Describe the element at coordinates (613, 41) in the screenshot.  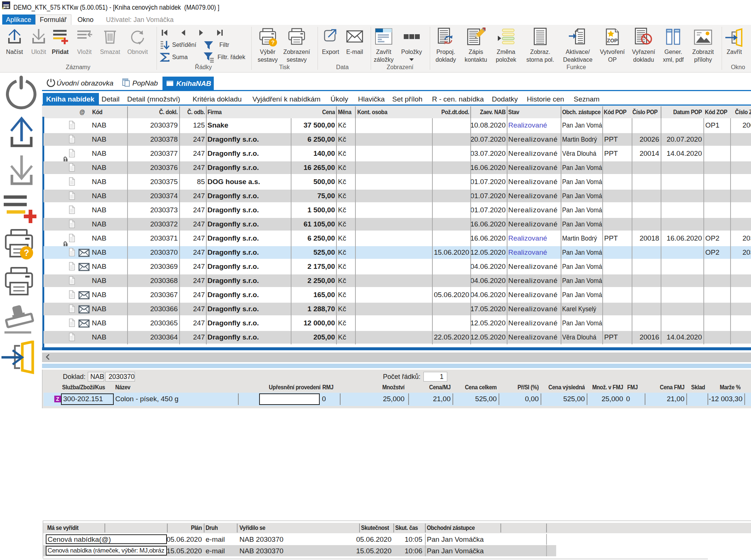
I see `svg-text: ZOP` at that location.